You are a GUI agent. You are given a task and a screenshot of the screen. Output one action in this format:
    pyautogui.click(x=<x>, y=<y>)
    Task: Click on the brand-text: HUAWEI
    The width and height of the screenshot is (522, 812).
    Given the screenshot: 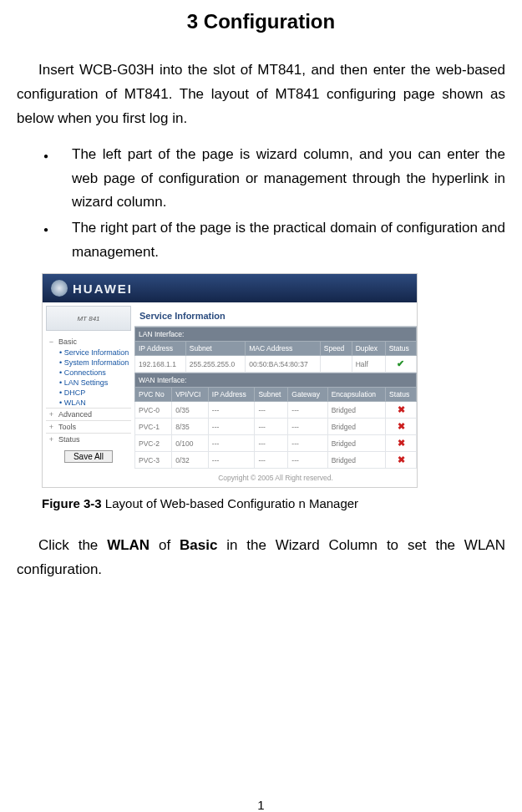 What is the action you would take?
    pyautogui.click(x=103, y=289)
    